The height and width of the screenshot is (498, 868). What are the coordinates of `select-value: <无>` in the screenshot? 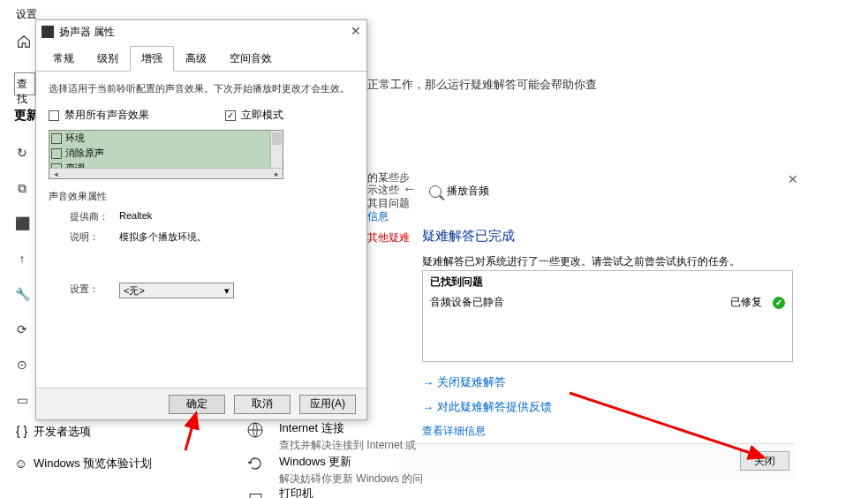 It's located at (134, 291).